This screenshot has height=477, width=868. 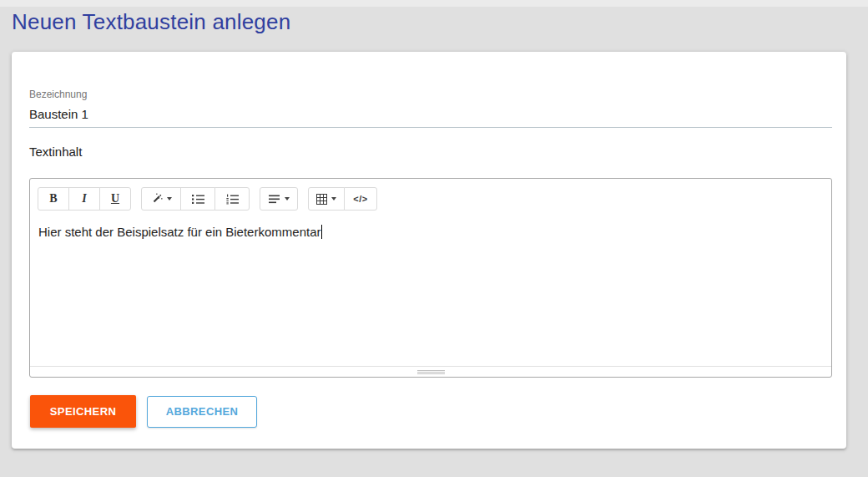 I want to click on underline-icon: U, so click(x=115, y=199).